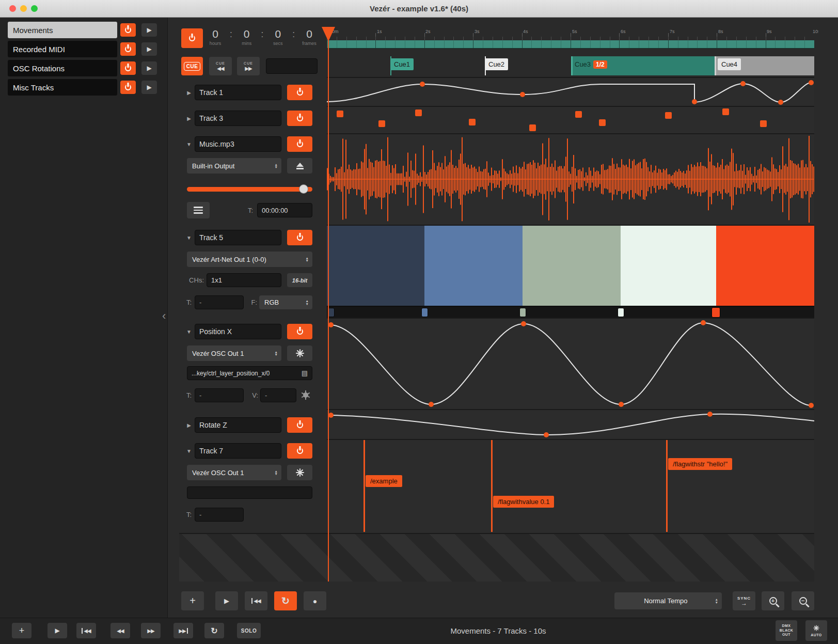 This screenshot has height=644, width=838. What do you see at coordinates (193, 601) in the screenshot?
I see `add-track-button: +` at bounding box center [193, 601].